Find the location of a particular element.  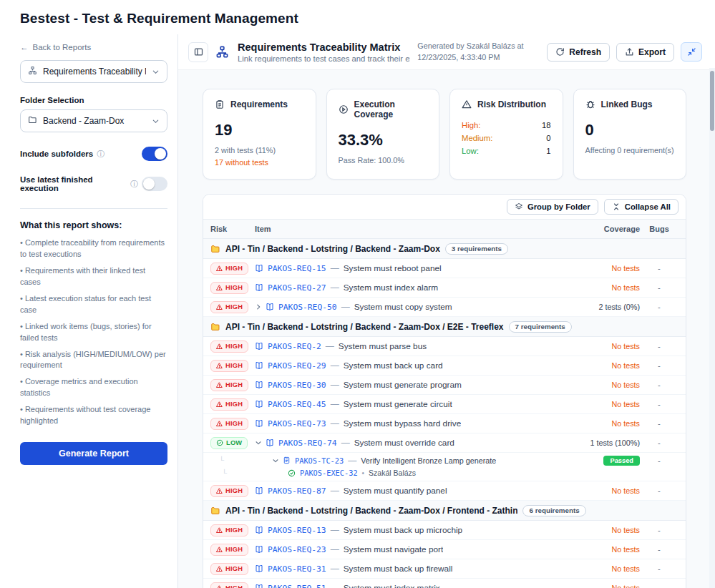

requirement-link: PAKOS-REQ-13 is located at coordinates (297, 531).